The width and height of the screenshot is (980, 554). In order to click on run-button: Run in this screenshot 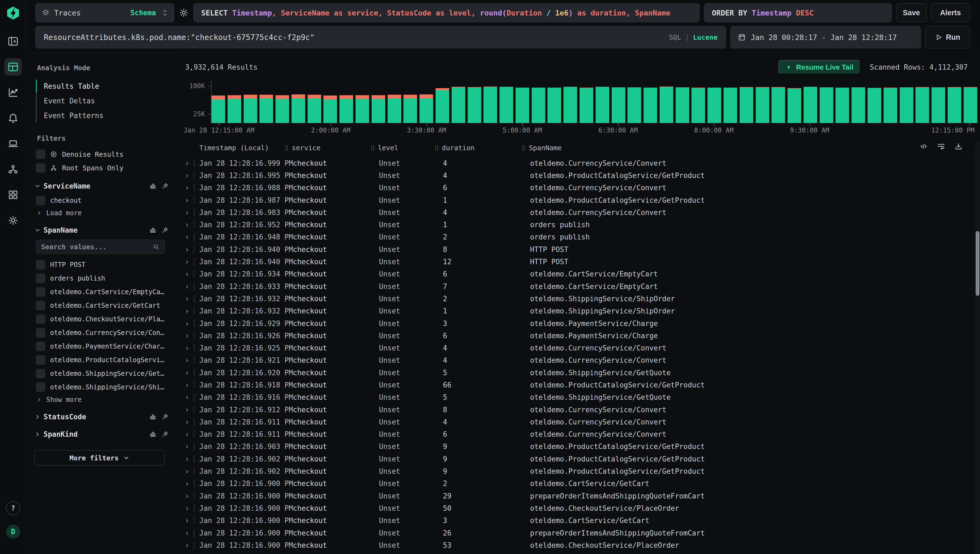, I will do `click(948, 37)`.